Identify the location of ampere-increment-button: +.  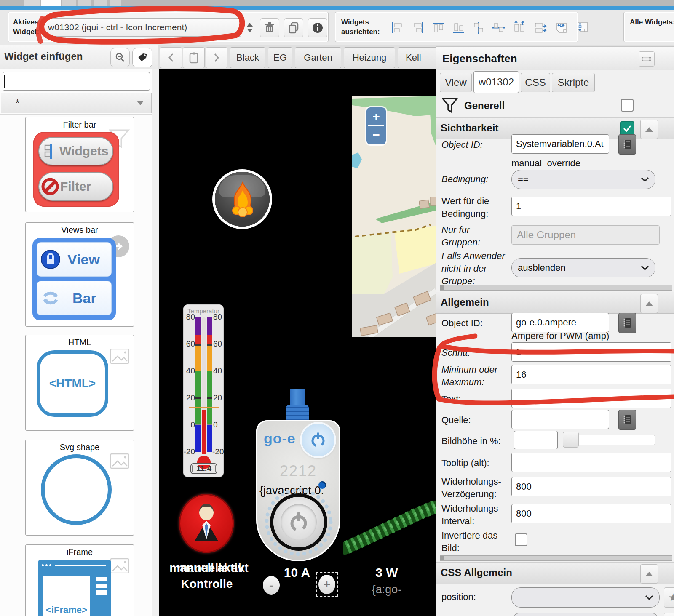
(327, 584).